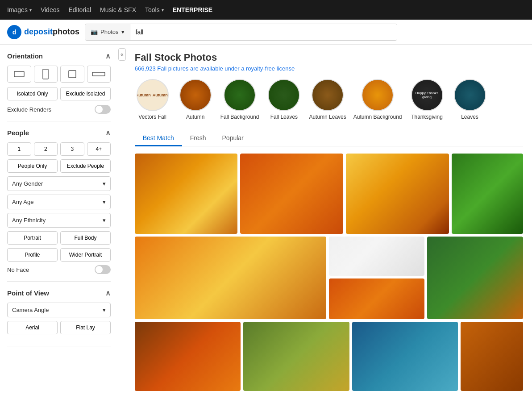  What do you see at coordinates (72, 149) in the screenshot?
I see `people-count-3: 3` at bounding box center [72, 149].